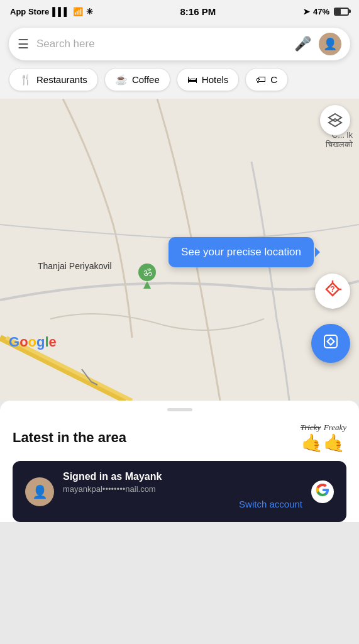  I want to click on battery-percent: 47%, so click(321, 11).